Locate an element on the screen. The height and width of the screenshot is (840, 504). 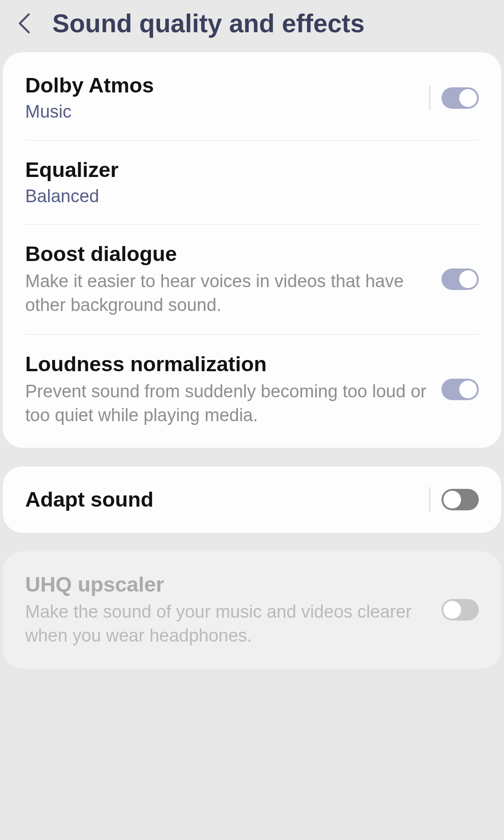
item-text-block: Loudness normalization Prevent sound fro… is located at coordinates (228, 389).